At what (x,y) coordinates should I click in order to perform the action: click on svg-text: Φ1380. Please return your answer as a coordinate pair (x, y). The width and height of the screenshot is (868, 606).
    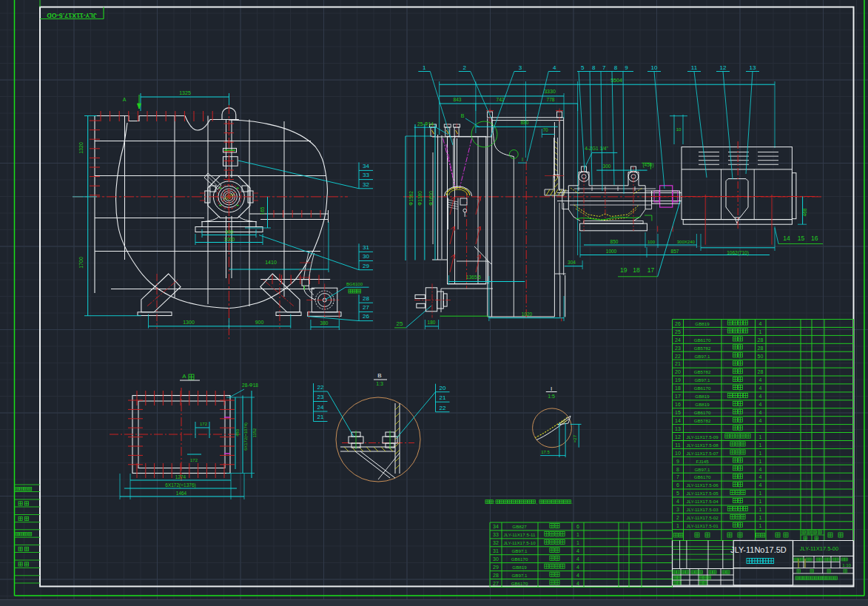
    Looking at the image, I should click on (420, 198).